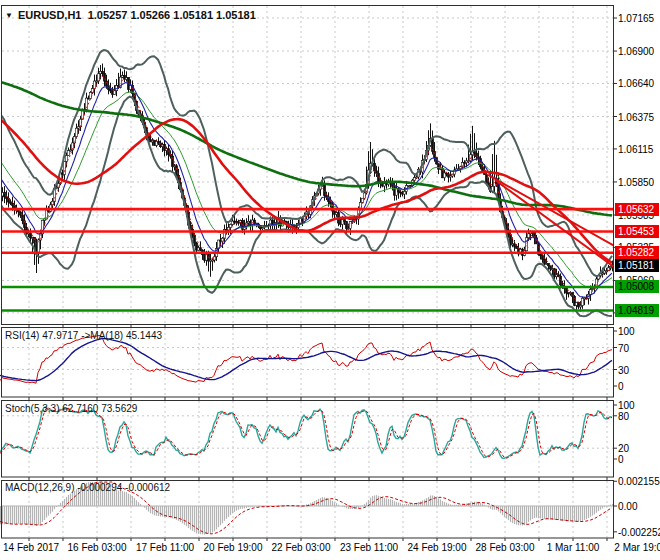 This screenshot has height=560, width=660. What do you see at coordinates (71, 408) in the screenshot?
I see `stoch-indicator-label: Stoch(5,3,3) 62.7160 73.5629` at bounding box center [71, 408].